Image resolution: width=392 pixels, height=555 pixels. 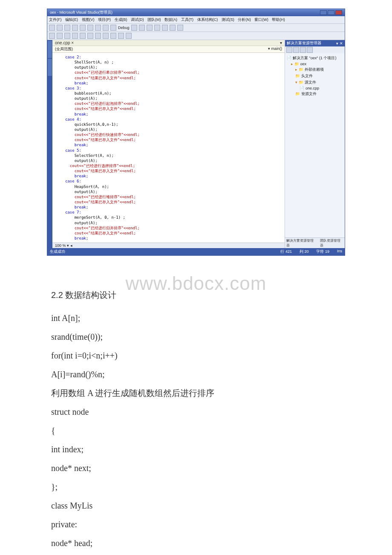 What do you see at coordinates (154, 20) in the screenshot?
I see `menu-team: 团队(M)` at bounding box center [154, 20].